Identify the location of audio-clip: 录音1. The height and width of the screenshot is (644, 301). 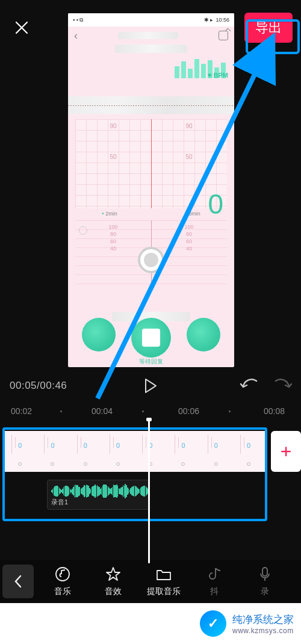
(98, 495).